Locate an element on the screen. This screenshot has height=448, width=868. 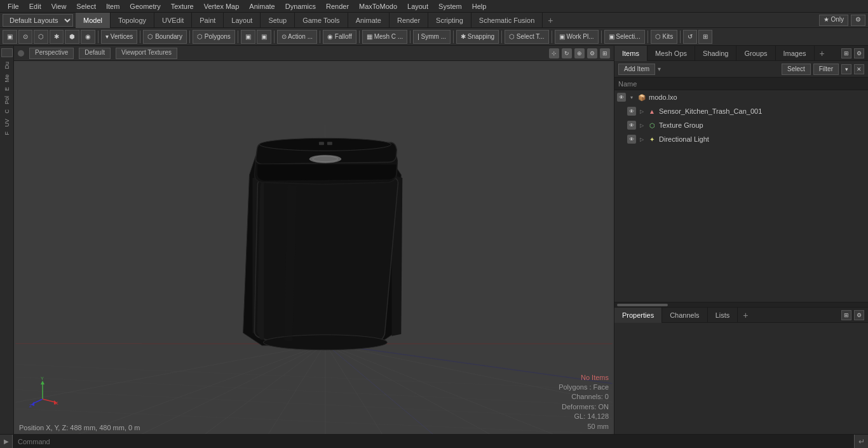
left-label-dup: Du is located at coordinates (7, 65).